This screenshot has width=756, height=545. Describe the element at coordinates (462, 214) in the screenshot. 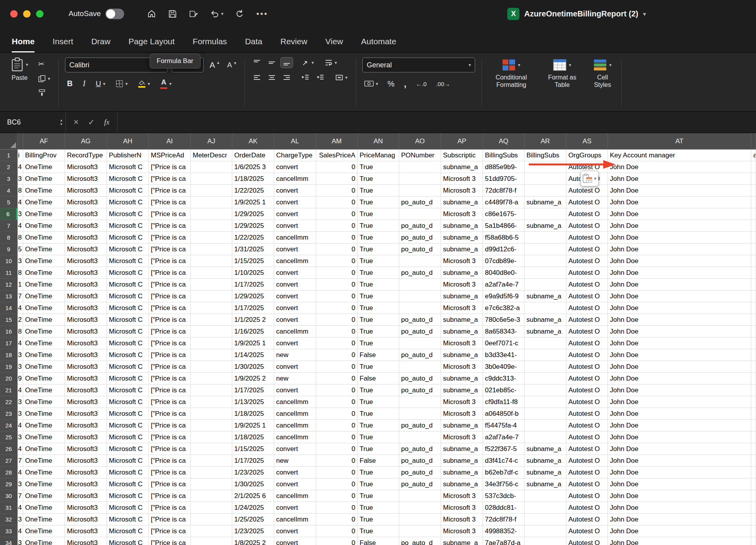

I see `cell-AP6: Microsoft 3` at that location.